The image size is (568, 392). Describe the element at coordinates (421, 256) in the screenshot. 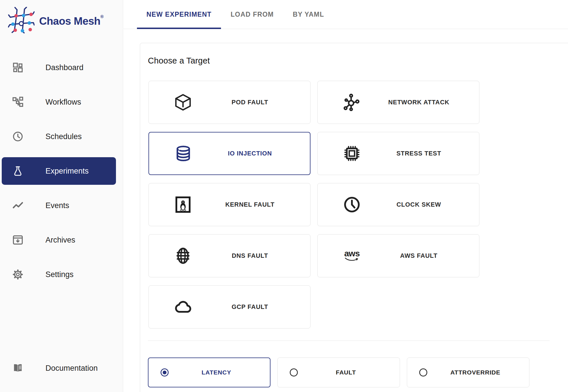

I see `target-label: AWS FAULT` at that location.